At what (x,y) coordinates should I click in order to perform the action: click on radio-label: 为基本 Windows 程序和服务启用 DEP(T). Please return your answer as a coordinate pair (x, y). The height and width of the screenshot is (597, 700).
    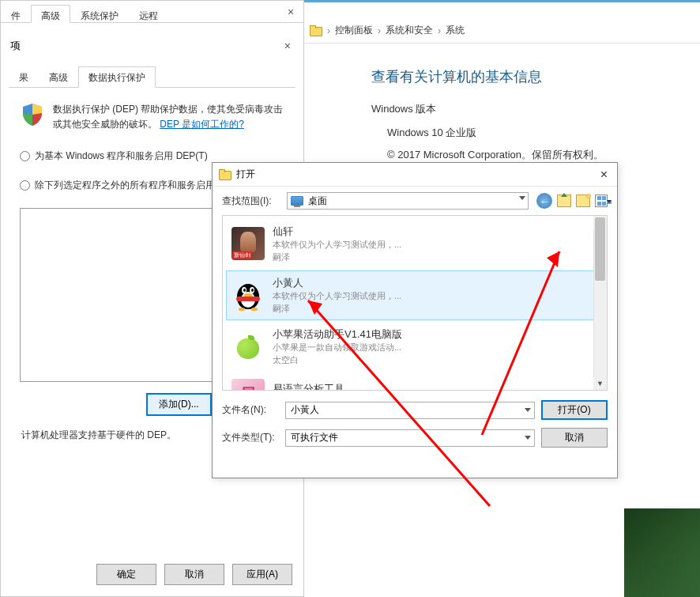
    Looking at the image, I should click on (122, 157).